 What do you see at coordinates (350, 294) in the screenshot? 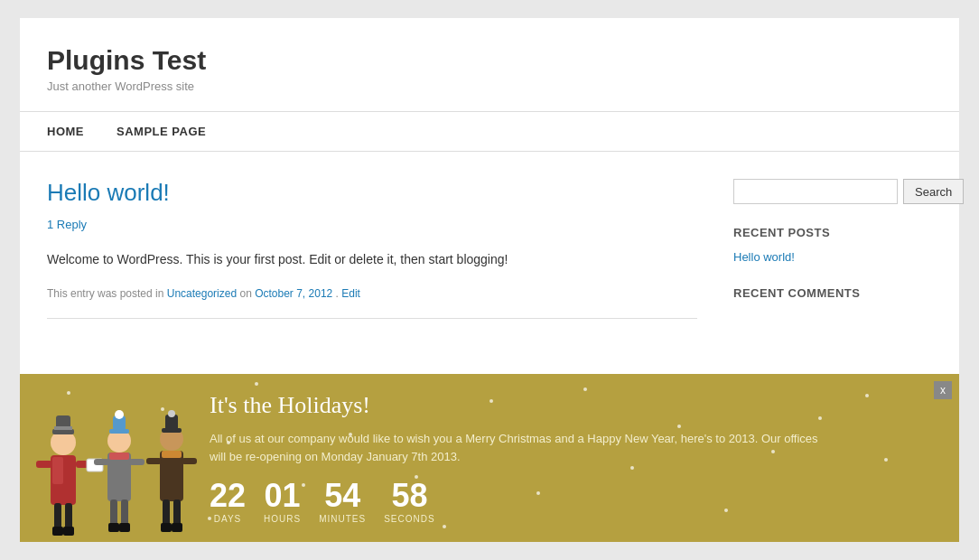
I see `post-edit-link: Edit` at bounding box center [350, 294].